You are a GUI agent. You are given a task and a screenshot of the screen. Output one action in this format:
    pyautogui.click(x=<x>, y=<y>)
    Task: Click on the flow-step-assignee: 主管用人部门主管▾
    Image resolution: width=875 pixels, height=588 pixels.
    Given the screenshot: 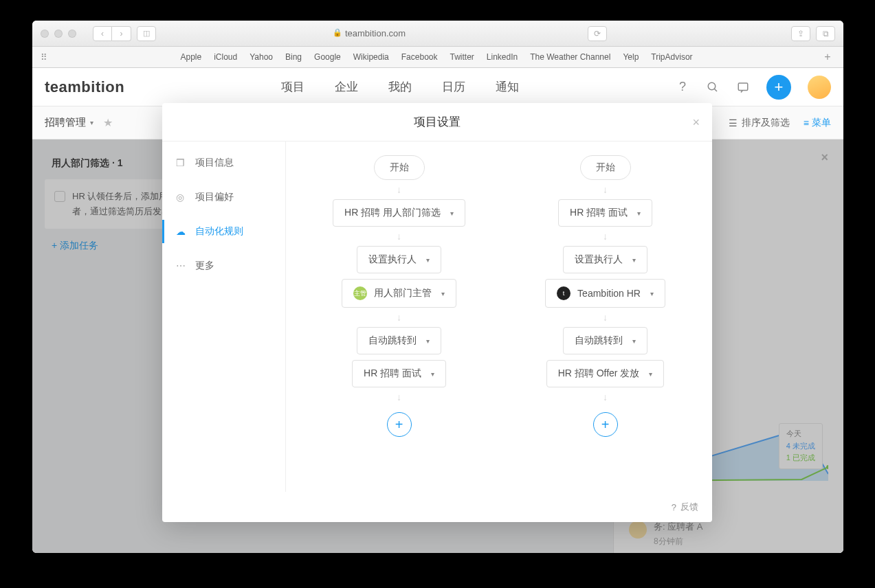 What is the action you would take?
    pyautogui.click(x=399, y=293)
    